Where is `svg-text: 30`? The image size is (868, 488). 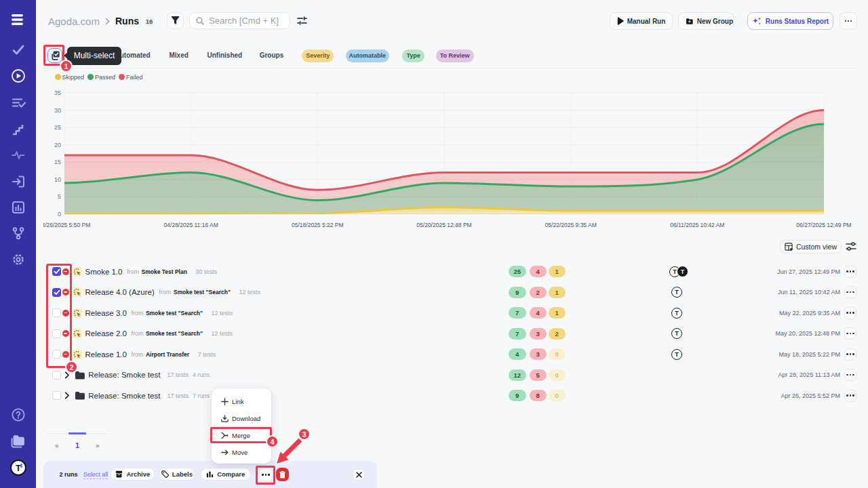 svg-text: 30 is located at coordinates (58, 110).